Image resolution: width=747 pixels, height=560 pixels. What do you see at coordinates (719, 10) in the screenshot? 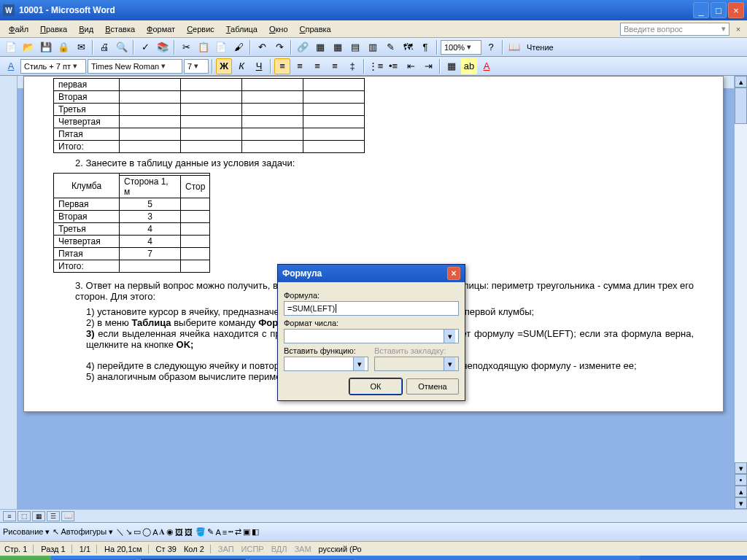
I see `maximize-button: □` at bounding box center [719, 10].